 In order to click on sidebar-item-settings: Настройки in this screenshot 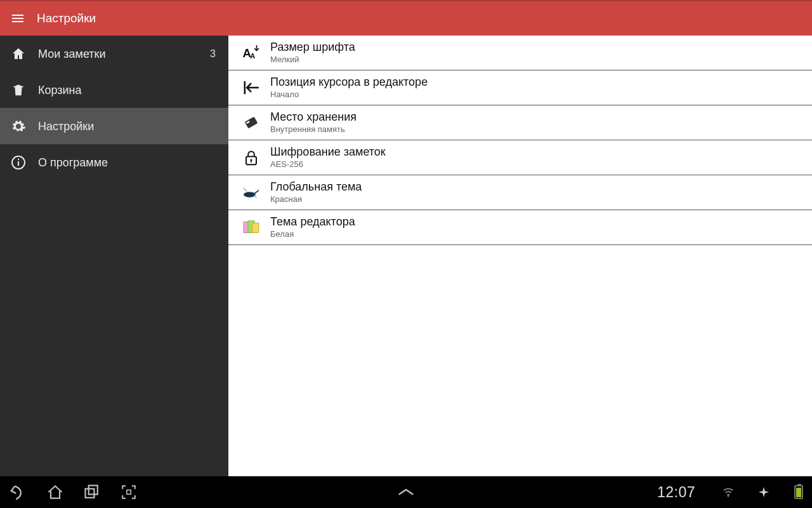, I will do `click(114, 126)`.